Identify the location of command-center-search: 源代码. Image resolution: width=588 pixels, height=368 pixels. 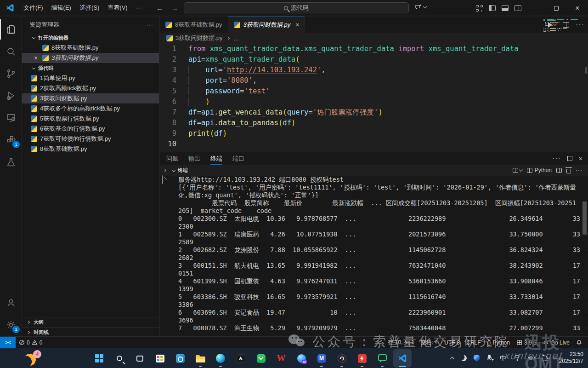
(296, 8).